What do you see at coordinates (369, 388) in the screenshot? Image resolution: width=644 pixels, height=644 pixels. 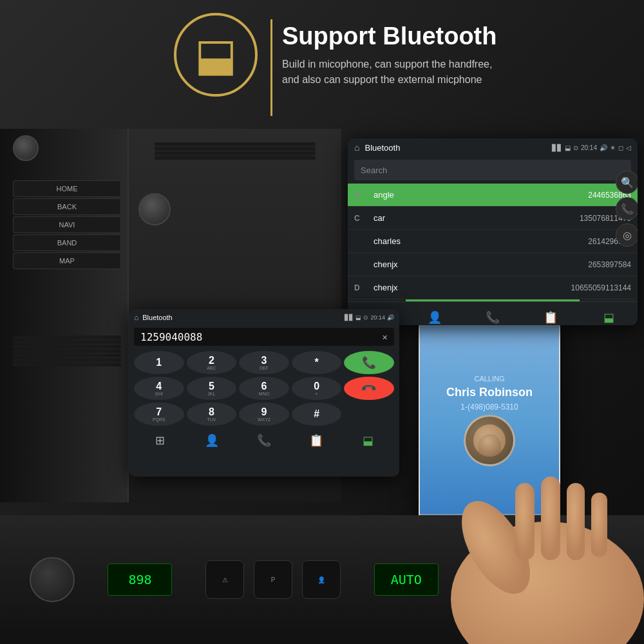 I see `end-call-button: 📞` at bounding box center [369, 388].